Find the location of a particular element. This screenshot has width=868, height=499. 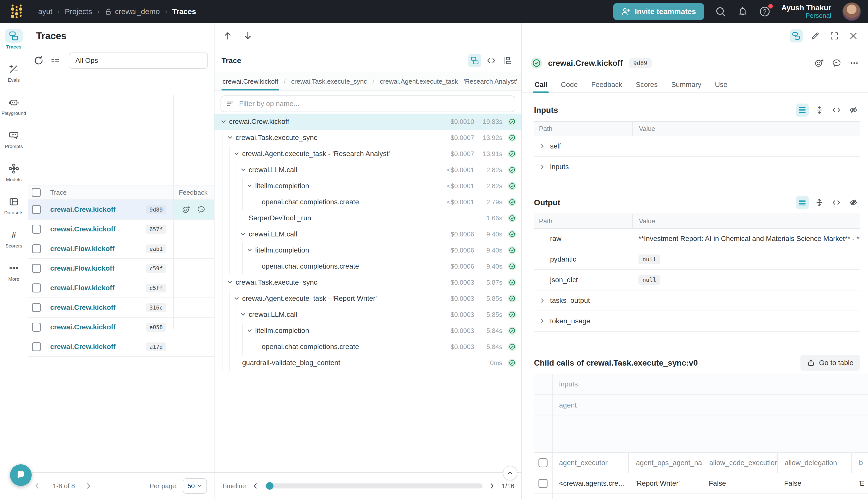

kv-row: pydanticnull is located at coordinates (697, 259).